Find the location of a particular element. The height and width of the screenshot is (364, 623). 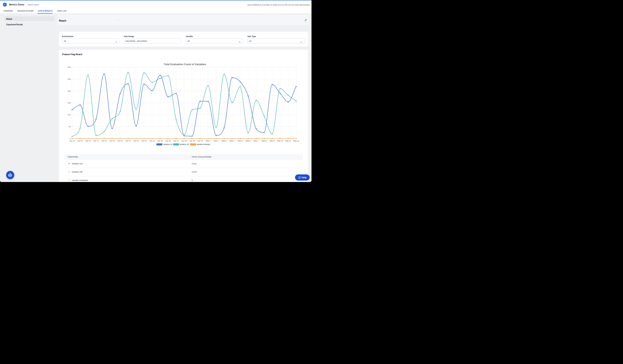

svg-text: May 10 is located at coordinates (280, 141).